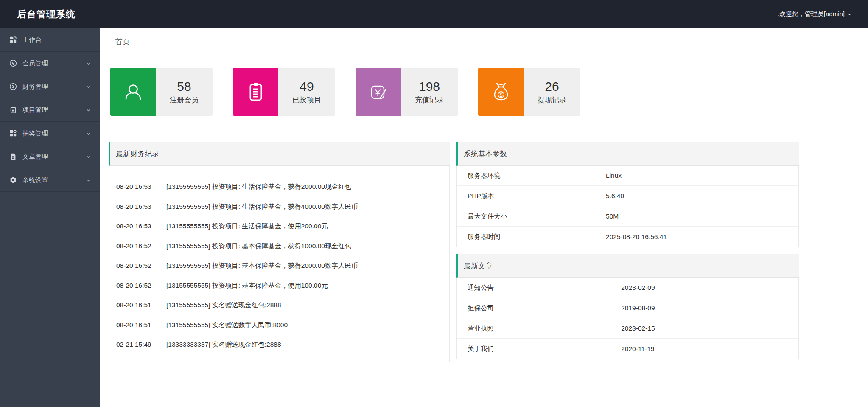 The width and height of the screenshot is (868, 407). Describe the element at coordinates (307, 100) in the screenshot. I see `stat-label: 已投项目` at that location.